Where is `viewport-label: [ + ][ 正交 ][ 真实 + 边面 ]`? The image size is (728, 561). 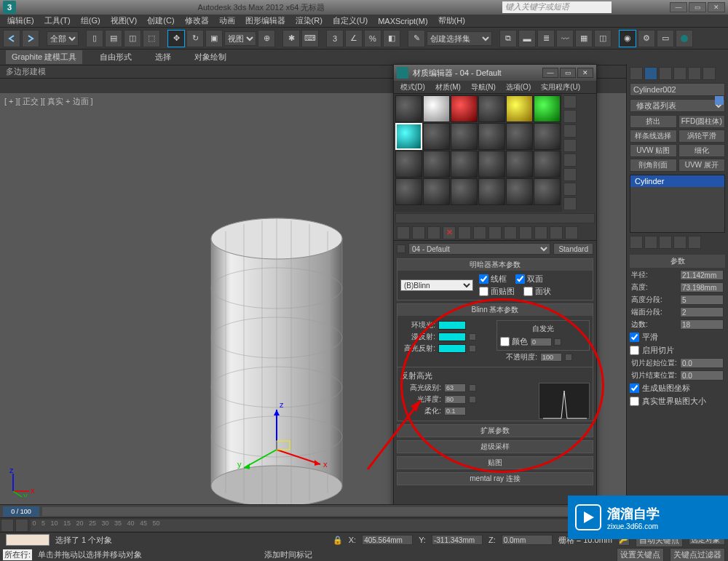
viewport-label: [ + ][ 正交 ][ 真实 + 边面 ] is located at coordinates (49, 102).